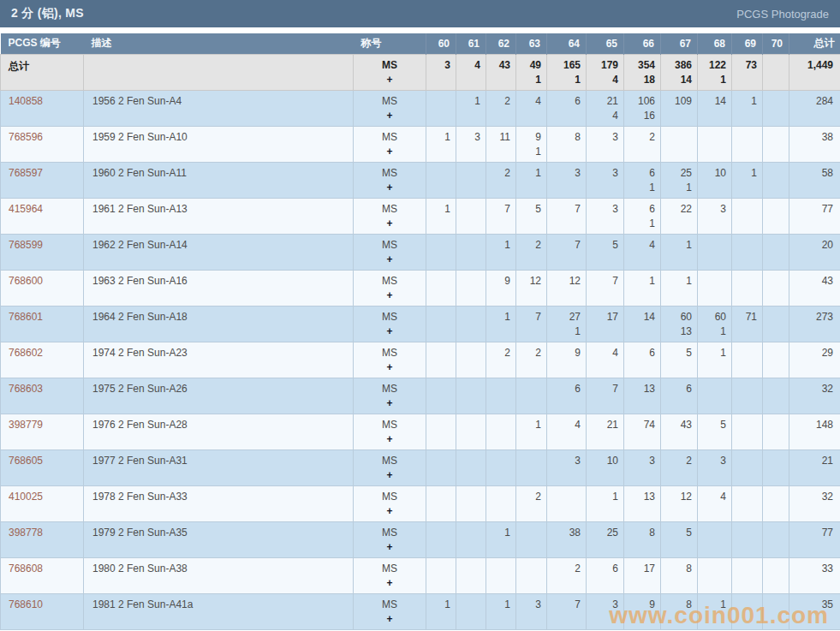 The image size is (840, 631). Describe the element at coordinates (564, 317) in the screenshot. I see `ms-count: 27` at that location.